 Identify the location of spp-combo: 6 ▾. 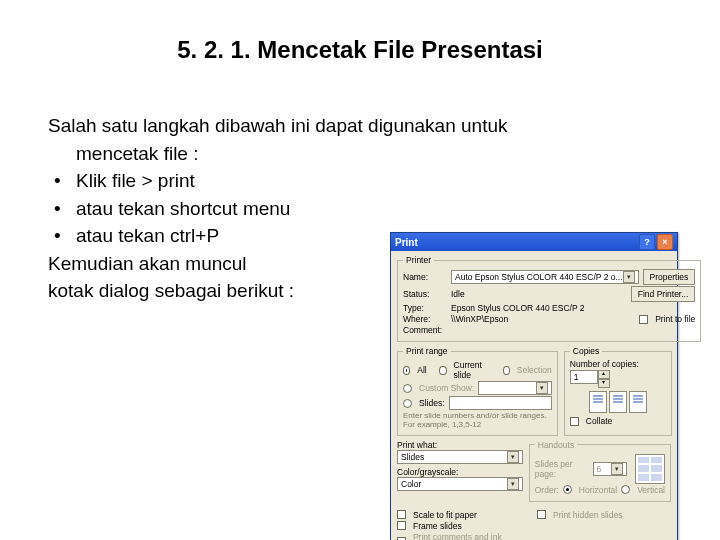
(610, 469).